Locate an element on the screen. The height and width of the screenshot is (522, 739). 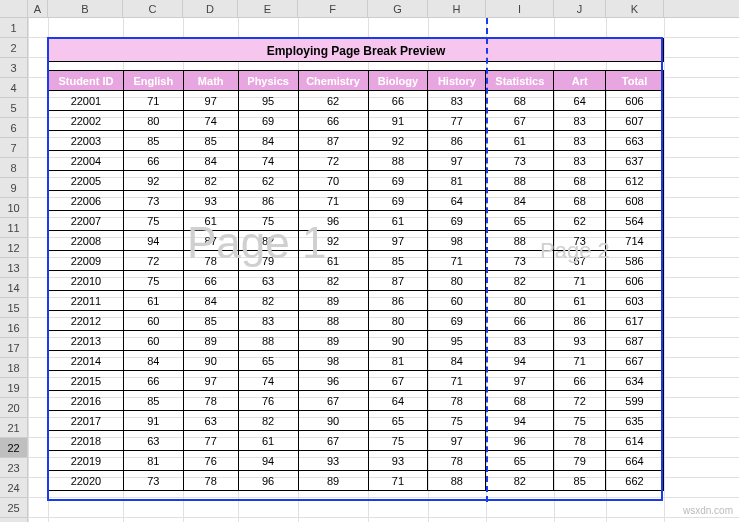
table-row: 220089487829297988873714 is located at coordinates (356, 241).